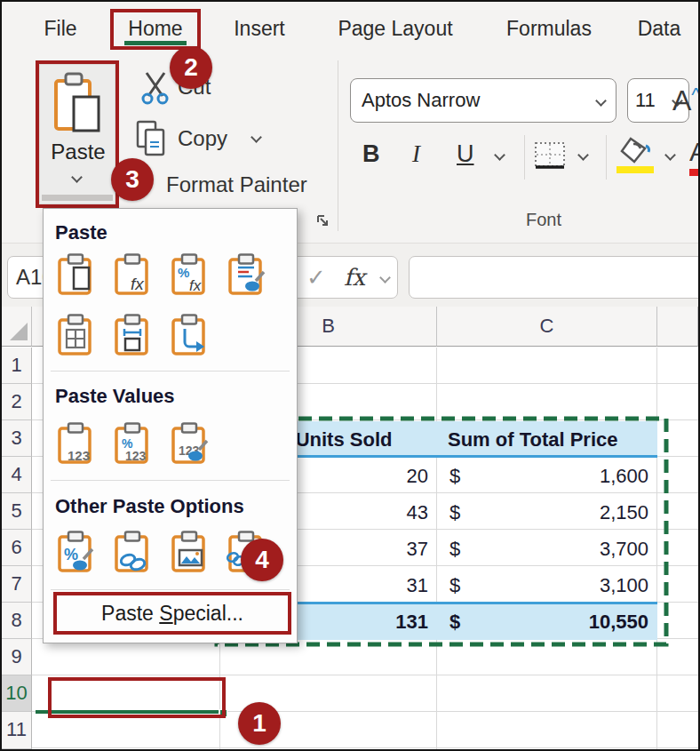  I want to click on paste-button-label: Paste, so click(78, 152).